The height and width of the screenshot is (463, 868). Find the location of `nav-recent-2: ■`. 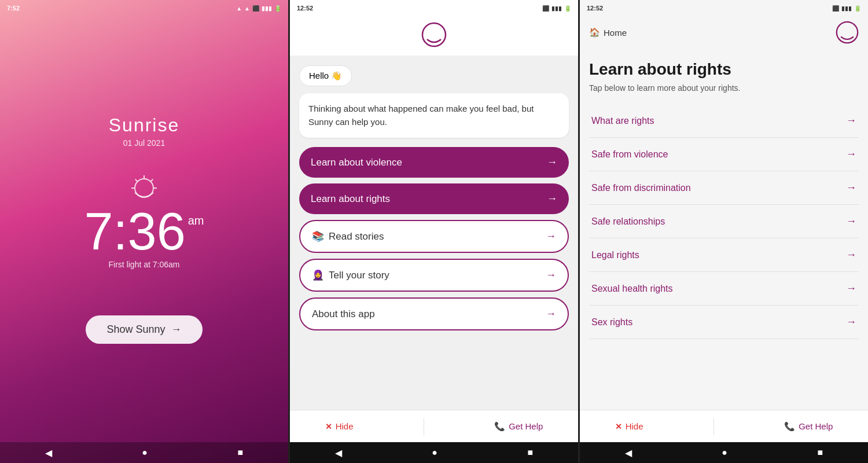

nav-recent-2: ■ is located at coordinates (531, 453).